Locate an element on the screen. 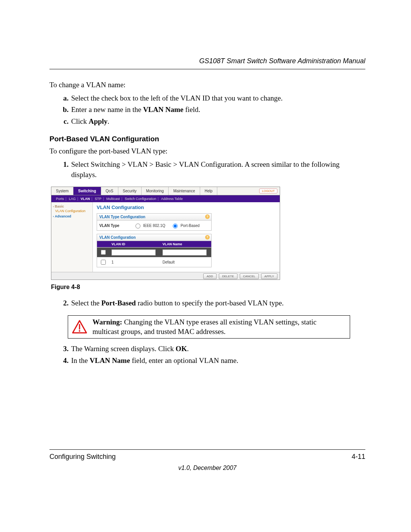 The width and height of the screenshot is (411, 532). step-3-pre: The Warning screen displays. Click is located at coordinates (123, 349).